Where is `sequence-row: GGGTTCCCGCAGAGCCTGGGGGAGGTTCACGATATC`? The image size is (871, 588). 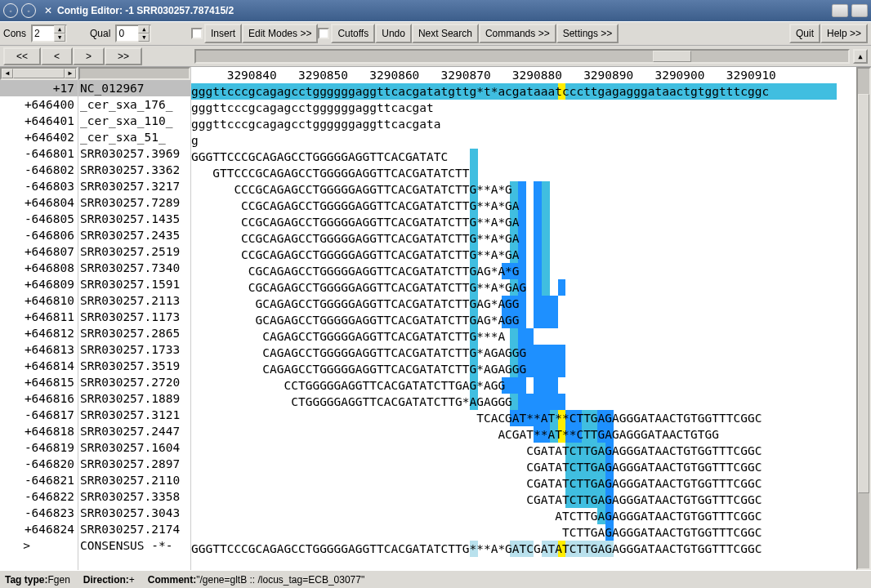 sequence-row: GGGTTCCCGCAGAGCCTGGGGGAGGTTCACGATATC is located at coordinates (524, 157).